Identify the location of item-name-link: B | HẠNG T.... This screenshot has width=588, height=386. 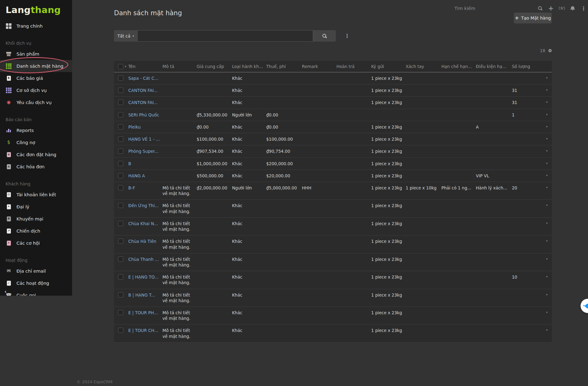
(142, 295).